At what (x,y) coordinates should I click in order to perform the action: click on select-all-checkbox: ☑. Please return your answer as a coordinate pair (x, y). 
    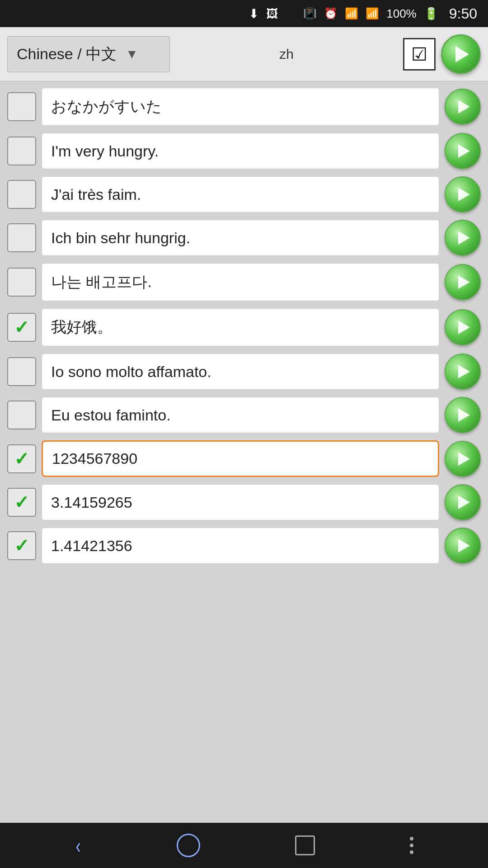
    Looking at the image, I should click on (419, 54).